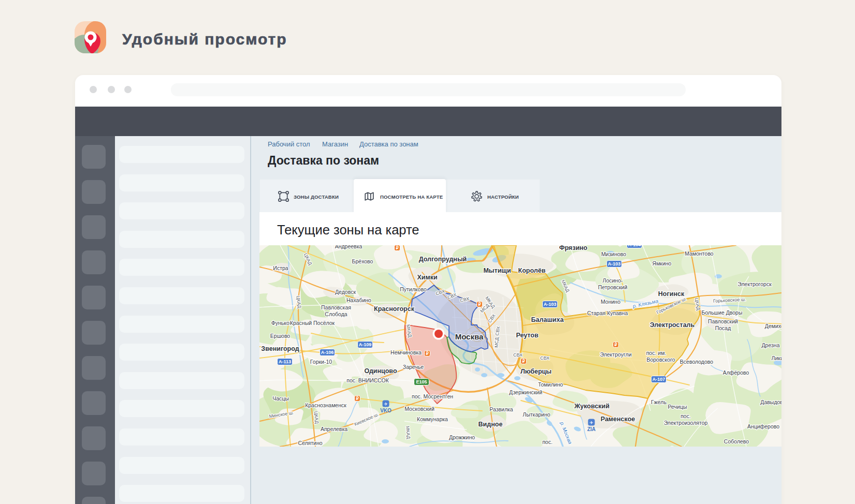  I want to click on svg-text: Немчиновка, so click(406, 352).